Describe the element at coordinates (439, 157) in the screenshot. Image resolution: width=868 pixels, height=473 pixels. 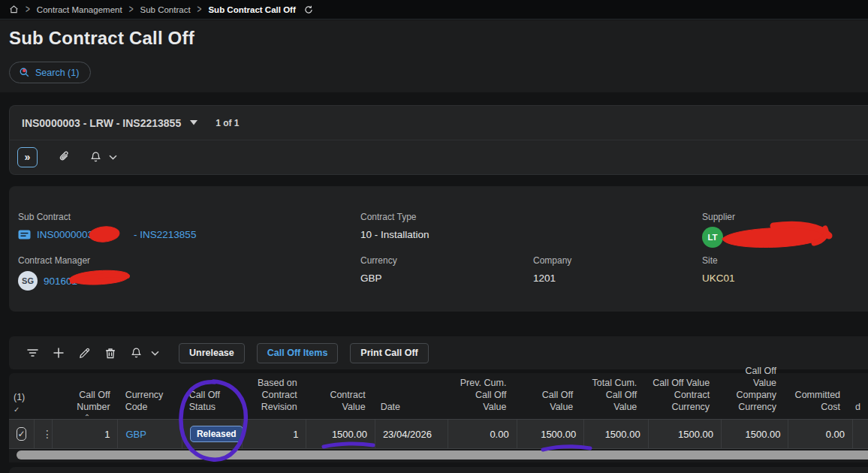
I see `record-toolbar: »` at that location.